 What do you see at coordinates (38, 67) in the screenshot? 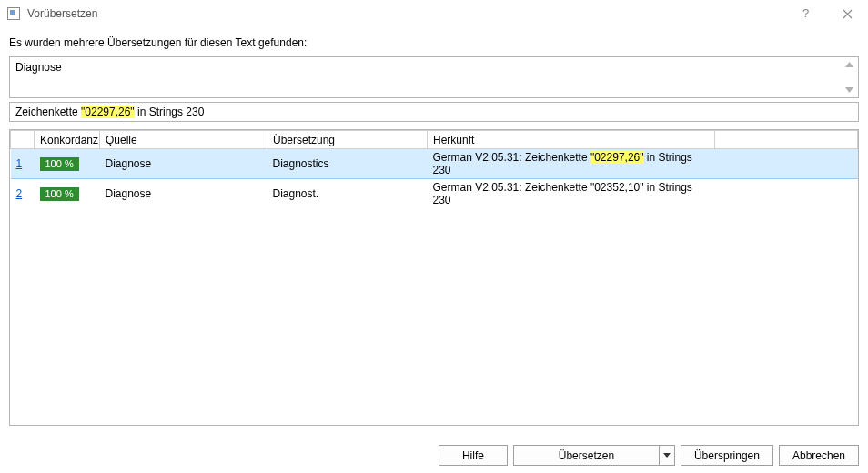
I see `source-text: Diagnose` at bounding box center [38, 67].